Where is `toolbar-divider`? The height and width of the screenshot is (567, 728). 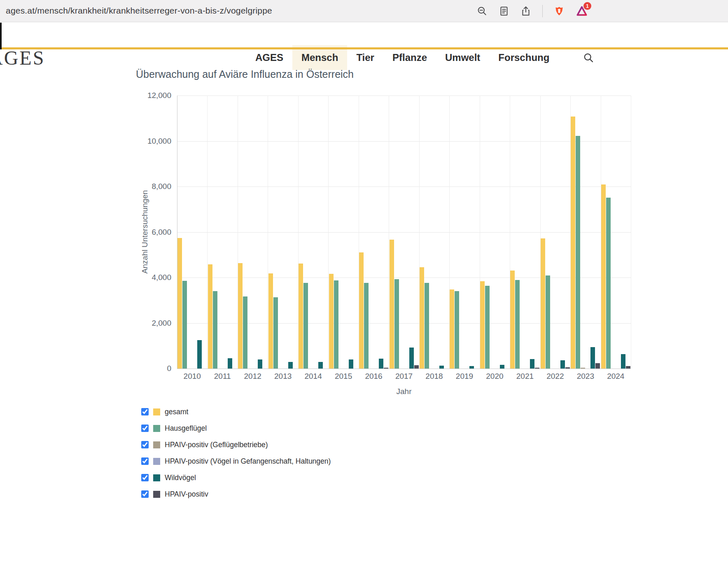
toolbar-divider is located at coordinates (543, 11).